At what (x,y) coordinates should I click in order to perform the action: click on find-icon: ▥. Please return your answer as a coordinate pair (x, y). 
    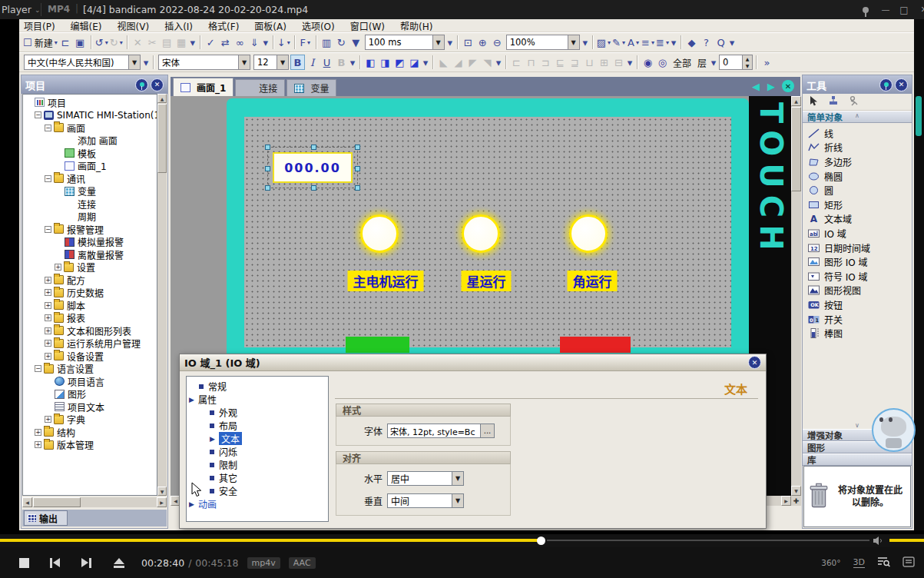
    Looking at the image, I should click on (327, 42).